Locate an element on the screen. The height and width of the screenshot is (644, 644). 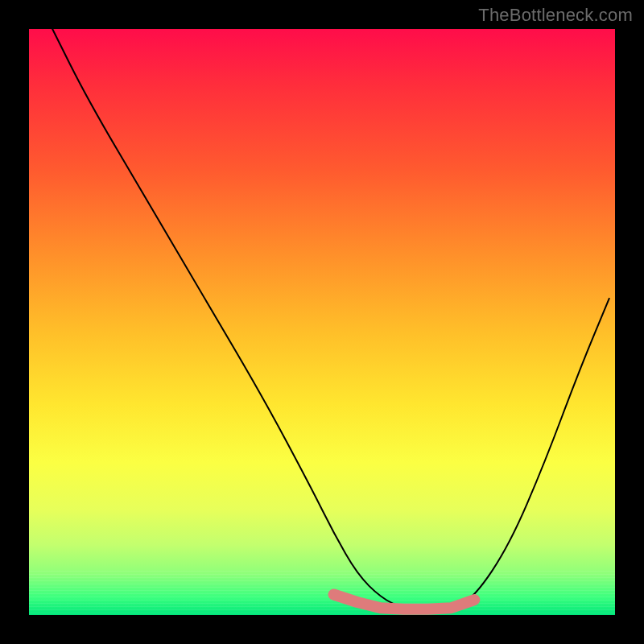
flat-marker-path is located at coordinates (404, 602).